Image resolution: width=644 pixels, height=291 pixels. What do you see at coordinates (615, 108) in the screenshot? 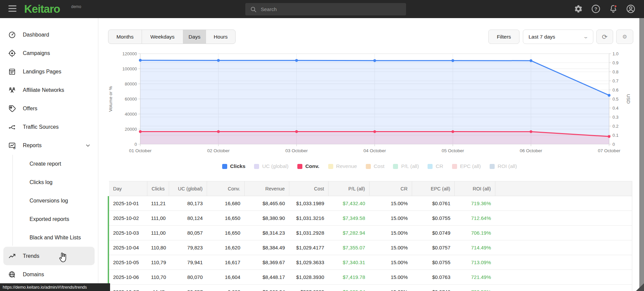
I see `svg-text: 0.4` at bounding box center [615, 108].